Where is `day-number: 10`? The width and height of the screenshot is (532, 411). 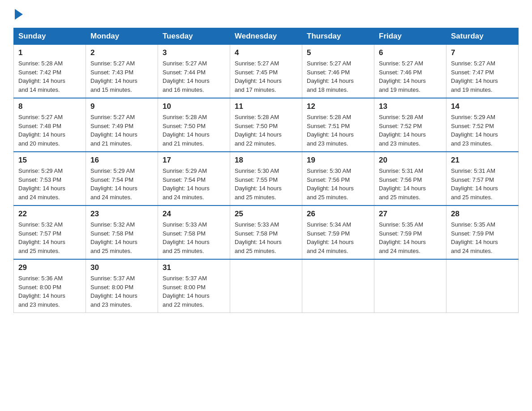 day-number: 10 is located at coordinates (194, 107).